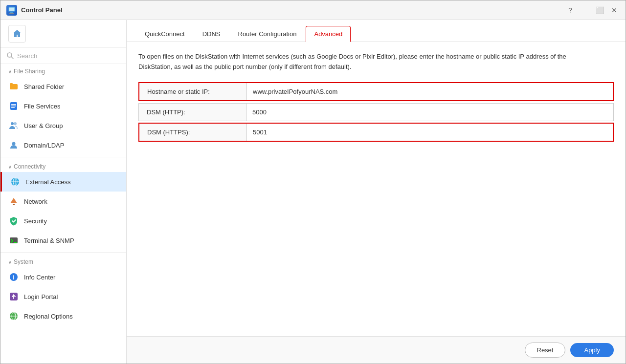 The height and width of the screenshot is (364, 626). I want to click on minimize-button: —, so click(585, 10).